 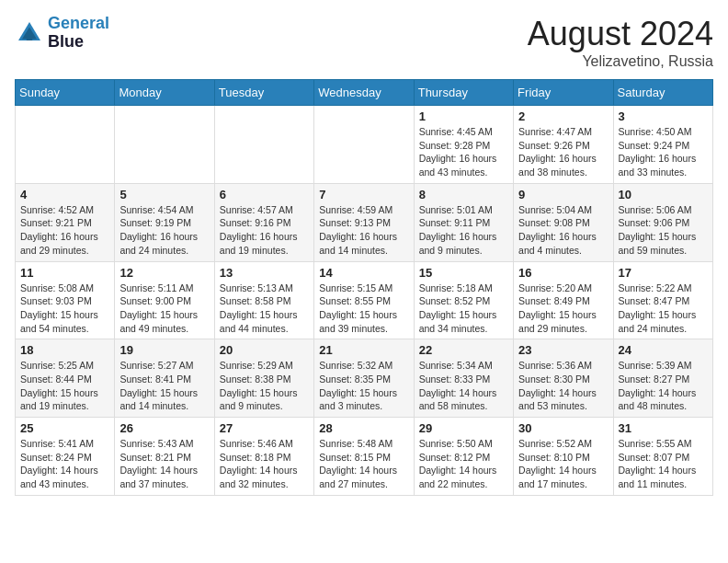 I want to click on calendar-cell: 24Sunrise: 5:39 AM Sunset: 8:27 PM Dayli…, so click(x=663, y=379).